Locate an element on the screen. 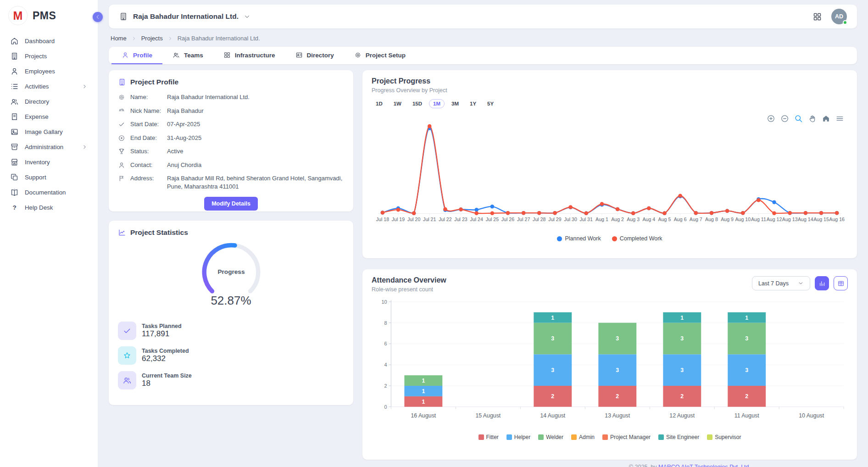 This screenshot has width=868, height=467. tab-teams: Teams is located at coordinates (188, 56).